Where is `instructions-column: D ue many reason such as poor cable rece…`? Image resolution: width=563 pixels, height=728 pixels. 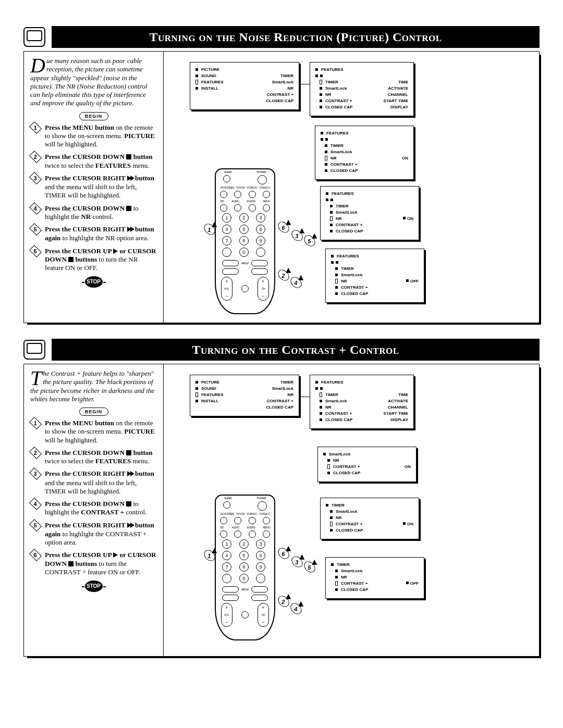 instructions-column: D ue many reason such as poor cable rece… is located at coordinates (94, 187).